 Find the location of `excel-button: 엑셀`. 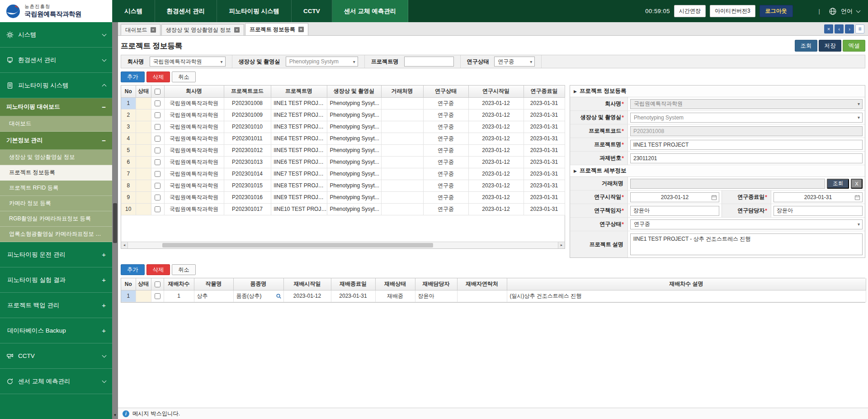

excel-button: 엑셀 is located at coordinates (854, 46).